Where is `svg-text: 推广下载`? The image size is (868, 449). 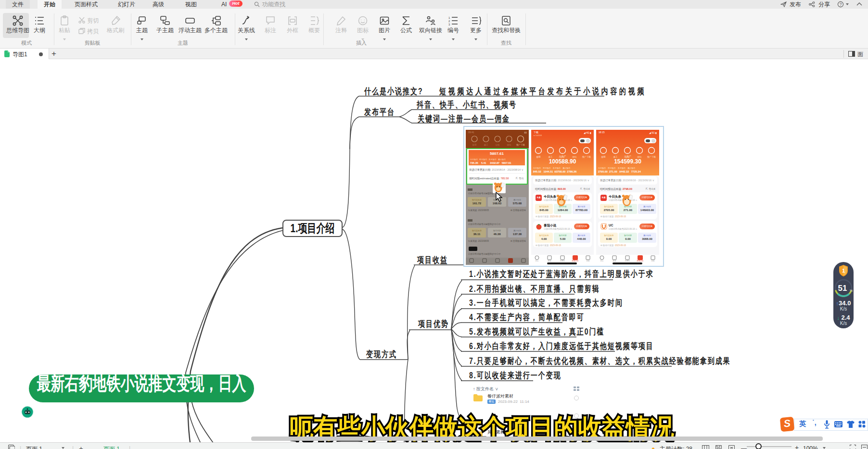
svg-text: 推广下载 is located at coordinates (521, 145).